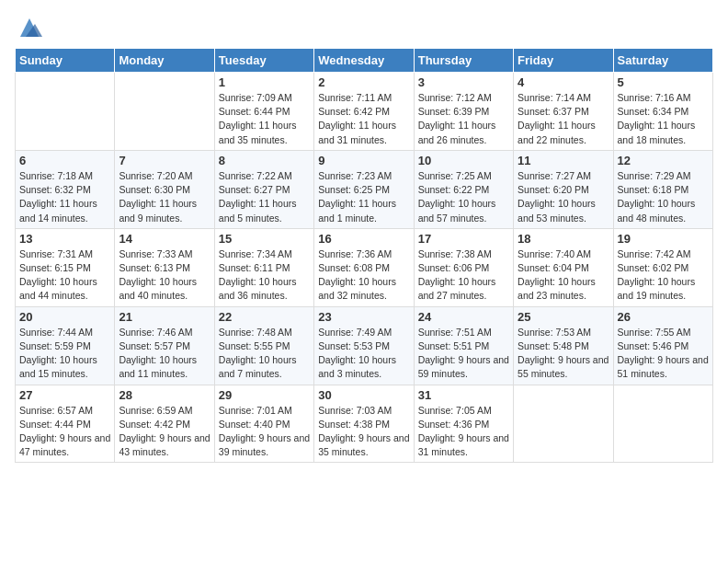 The image size is (728, 563). Describe the element at coordinates (165, 346) in the screenshot. I see `calendar-cell: 21Sunrise: 7:46 AM Sunset: 5:57 PM Dayli…` at that location.